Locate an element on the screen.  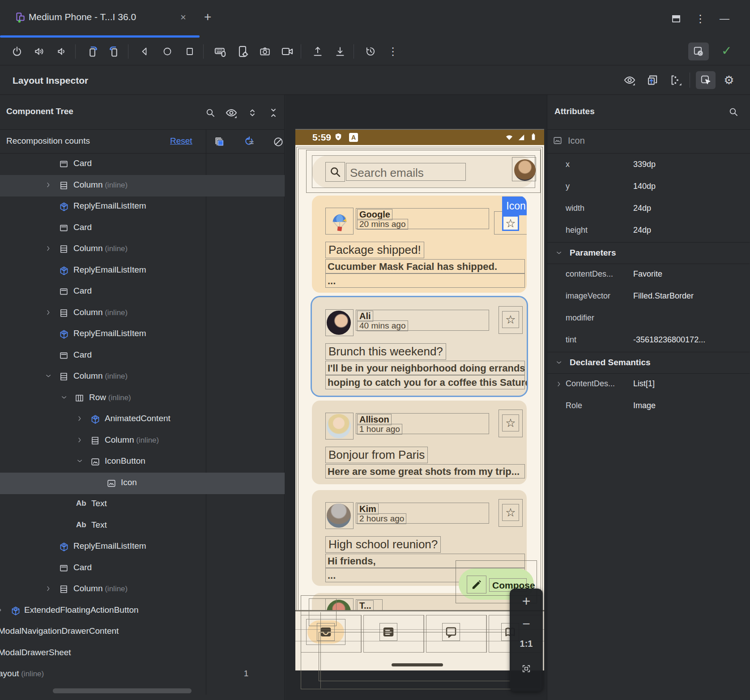
article-nav-icon is located at coordinates (388, 632).